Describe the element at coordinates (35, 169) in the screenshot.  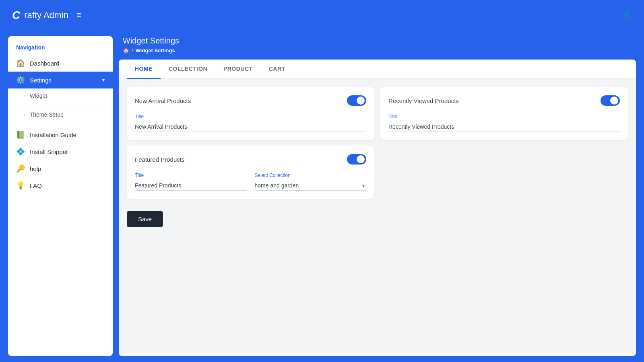
I see `sidebar-item-label: help` at that location.